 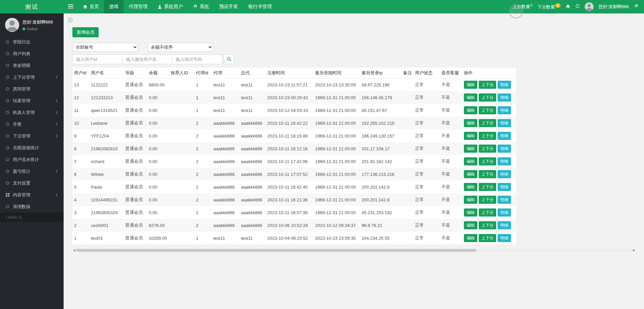 What do you see at coordinates (170, 7) in the screenshot?
I see `nav-item-3: 系统用户` at bounding box center [170, 7].